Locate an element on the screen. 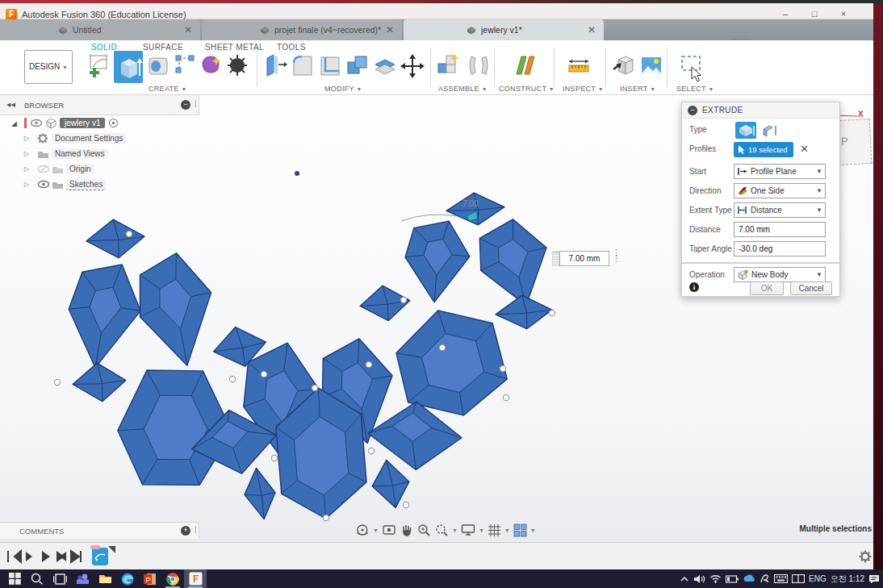 This screenshot has height=588, width=883. group-label-create: CREATE ▼ is located at coordinates (168, 89).